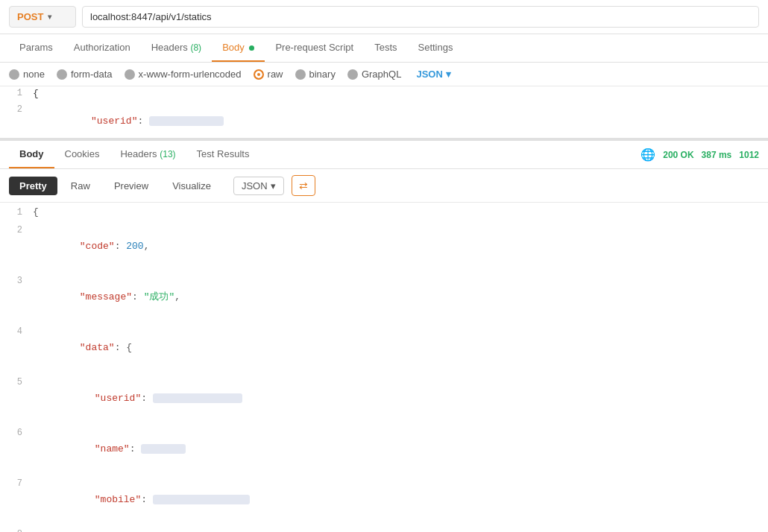  Describe the element at coordinates (85, 75) in the screenshot. I see `option-formdata: form-data` at that location.